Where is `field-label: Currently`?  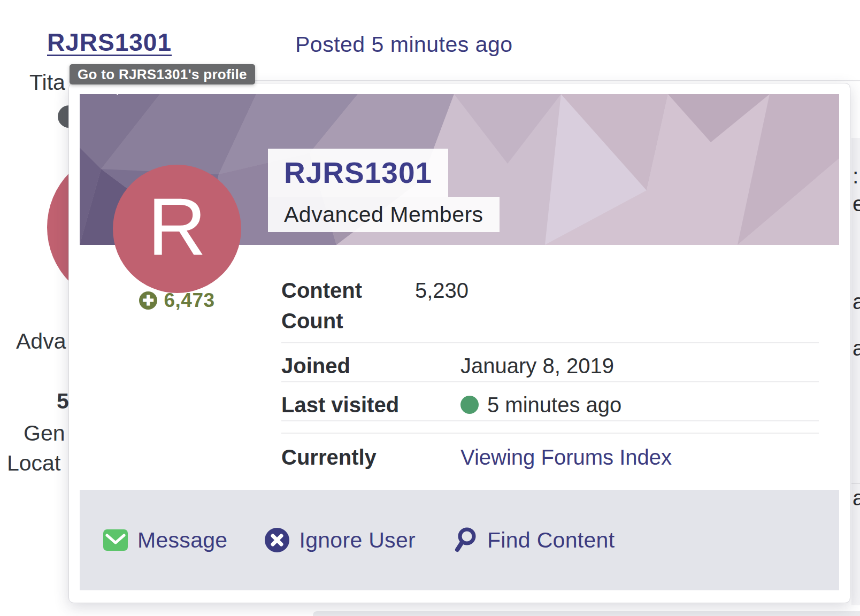
field-label: Currently is located at coordinates (371, 457).